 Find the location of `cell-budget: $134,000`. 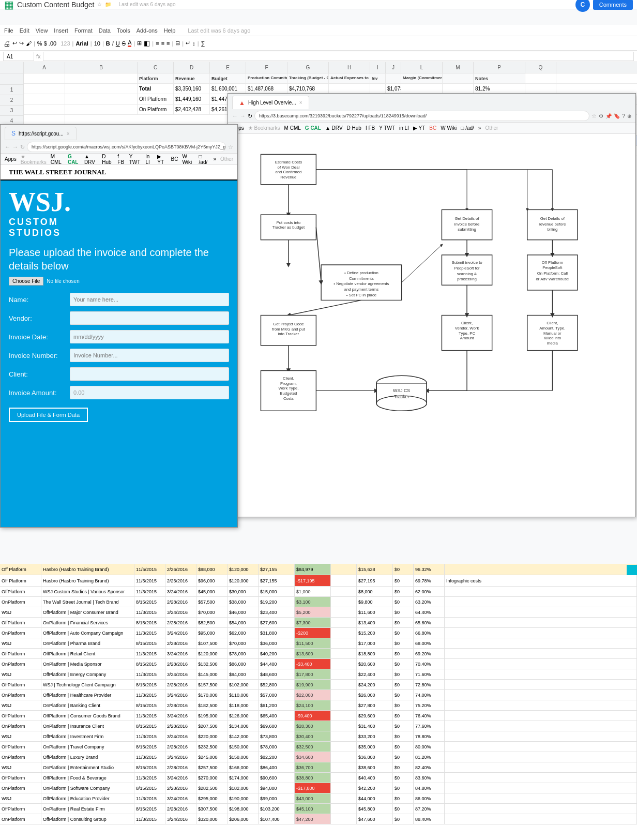

cell-budget: $134,000 is located at coordinates (243, 726).